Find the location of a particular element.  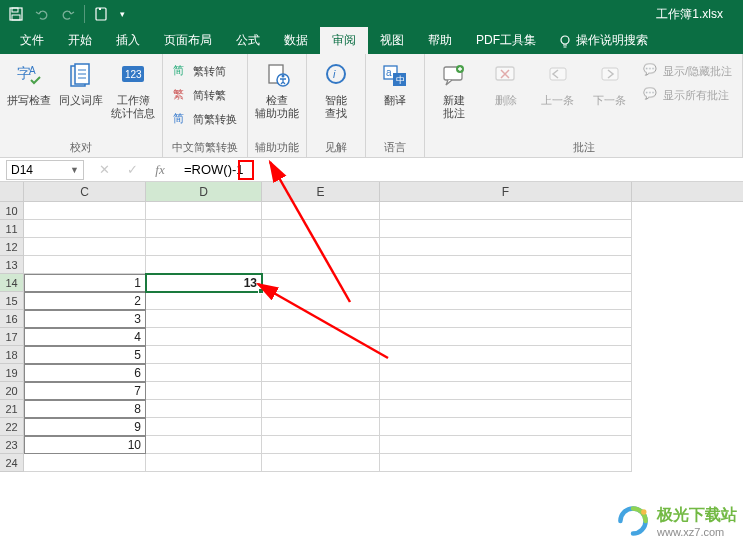

row-header-17: 17 is located at coordinates (12, 337).